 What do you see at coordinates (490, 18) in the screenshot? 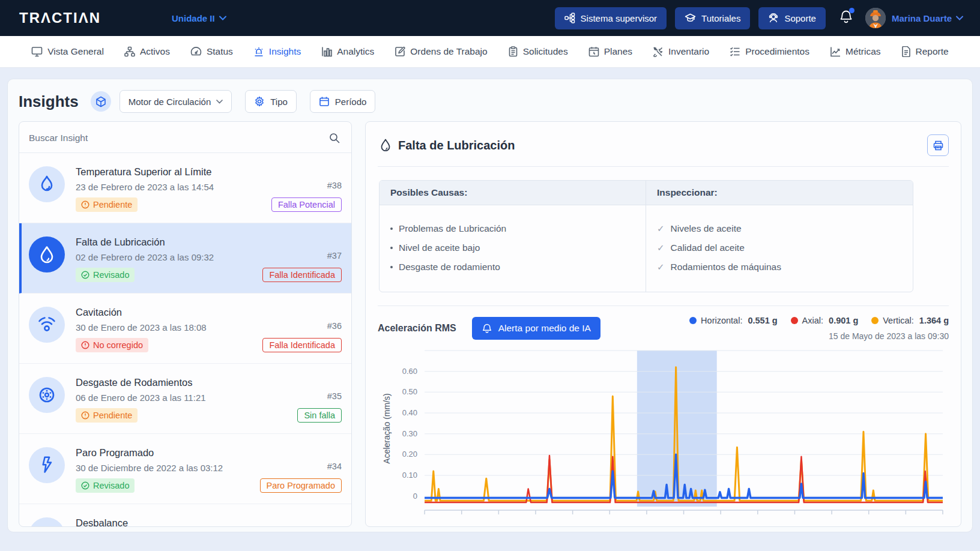
I see `top-navigation-bar: TRΛCTIΛN Unidade II Sistema supervisor T…` at bounding box center [490, 18].